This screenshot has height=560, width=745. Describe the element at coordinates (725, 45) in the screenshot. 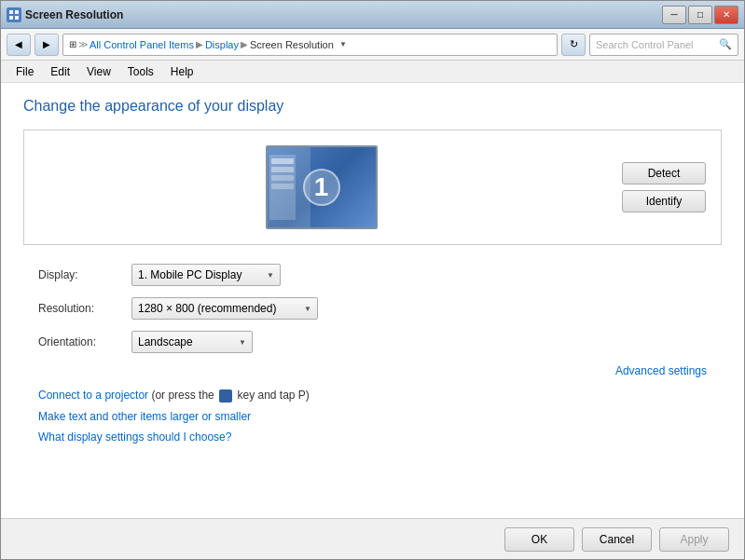

I see `search-icon: 🔍` at that location.